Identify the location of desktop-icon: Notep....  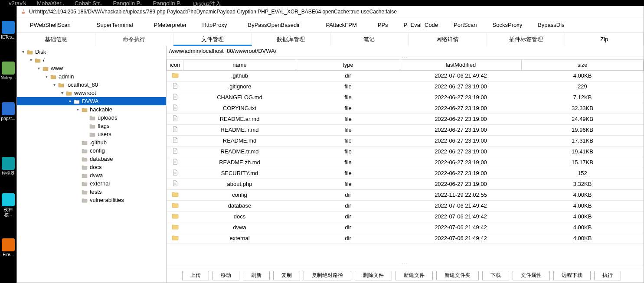
(8, 71).